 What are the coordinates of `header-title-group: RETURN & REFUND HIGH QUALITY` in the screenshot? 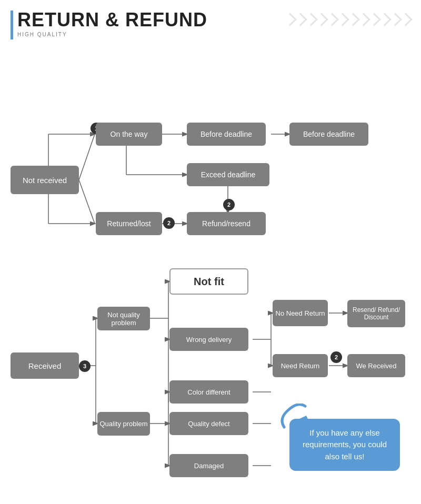 It's located at (113, 23).